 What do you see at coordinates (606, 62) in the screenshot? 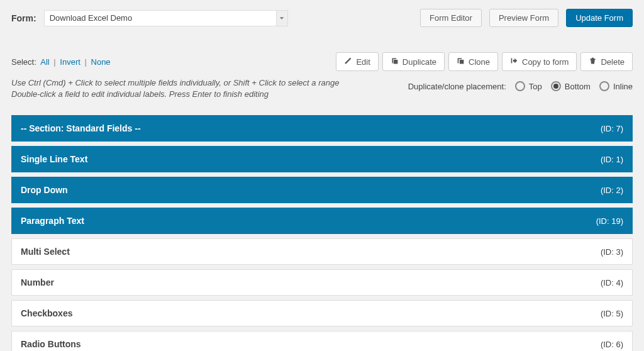
I see `delete-button: Delete` at bounding box center [606, 62].